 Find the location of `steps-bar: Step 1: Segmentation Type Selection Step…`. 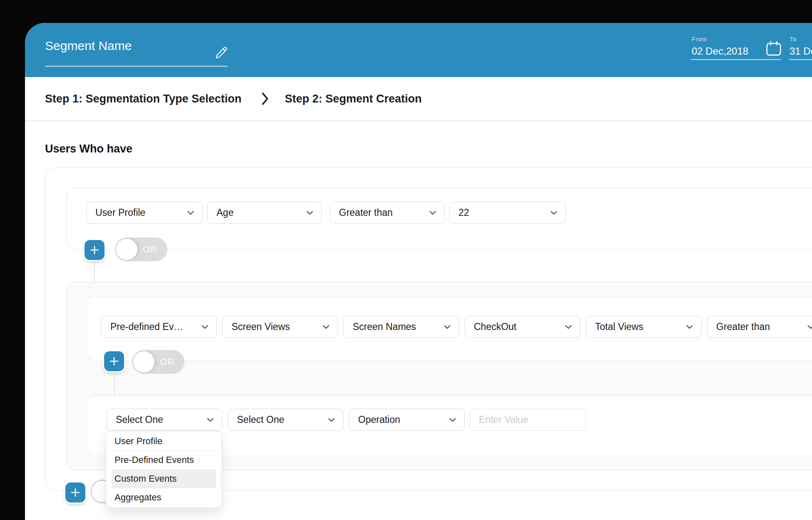

steps-bar: Step 1: Segmentation Type Selection Step… is located at coordinates (418, 99).